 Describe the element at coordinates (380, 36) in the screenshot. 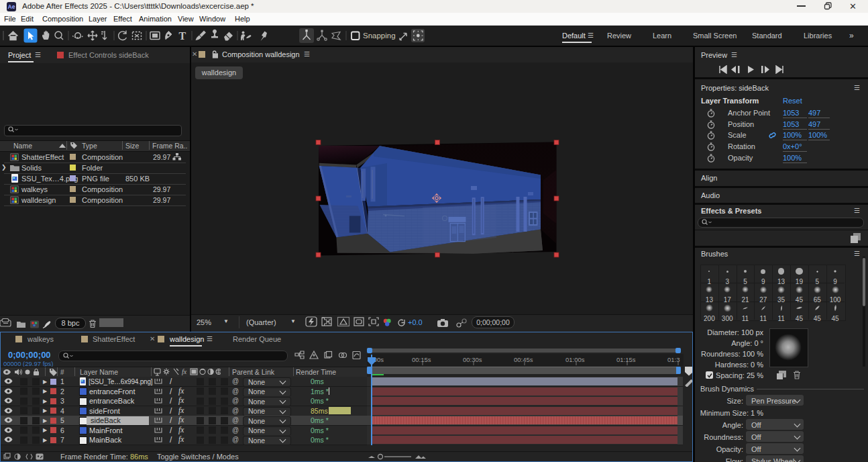

I see `svg-text: Snapping` at that location.